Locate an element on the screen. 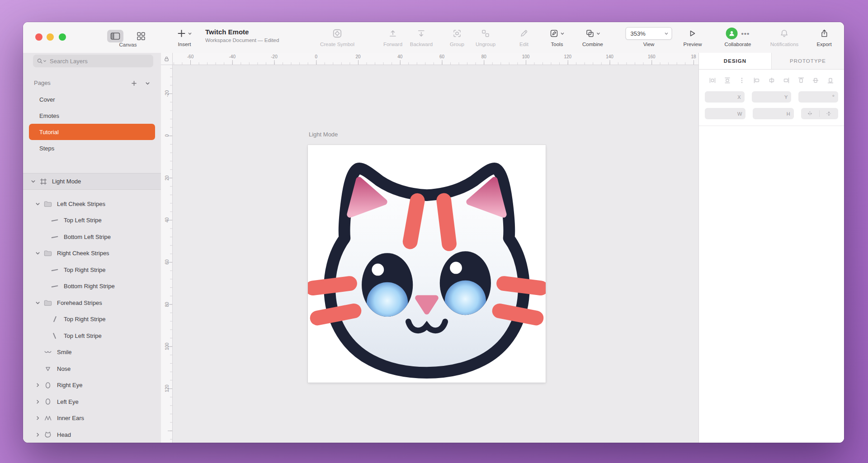  components-view-toggle is located at coordinates (141, 36).